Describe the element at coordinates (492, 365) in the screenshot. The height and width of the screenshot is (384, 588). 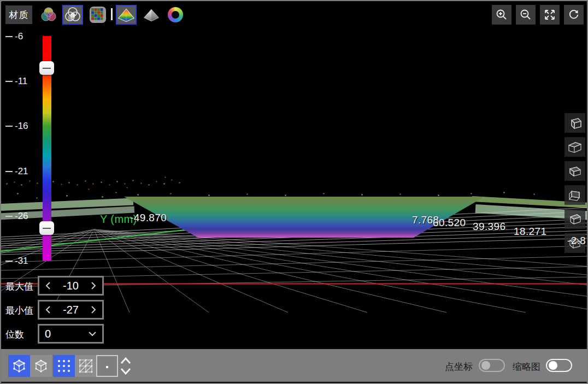
I see `point-coordinates-toggle` at that location.